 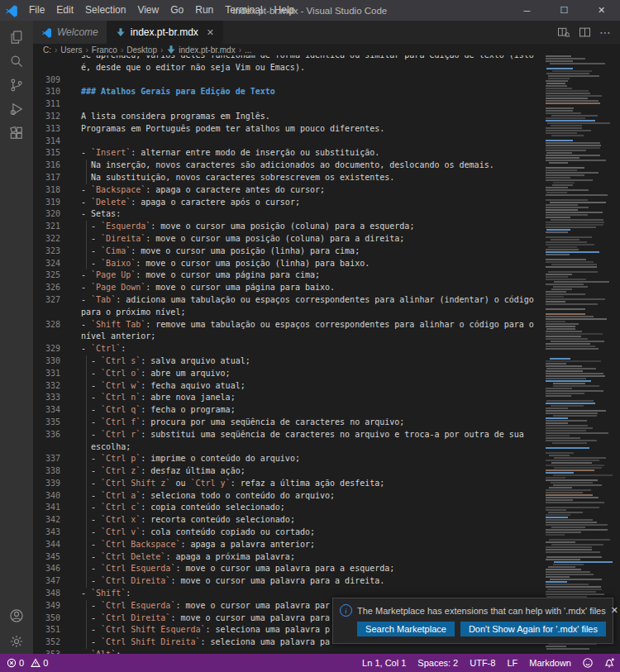 I want to click on editor-row: 325- `Page Up`: move o cursor uma página…, so click(x=327, y=276).